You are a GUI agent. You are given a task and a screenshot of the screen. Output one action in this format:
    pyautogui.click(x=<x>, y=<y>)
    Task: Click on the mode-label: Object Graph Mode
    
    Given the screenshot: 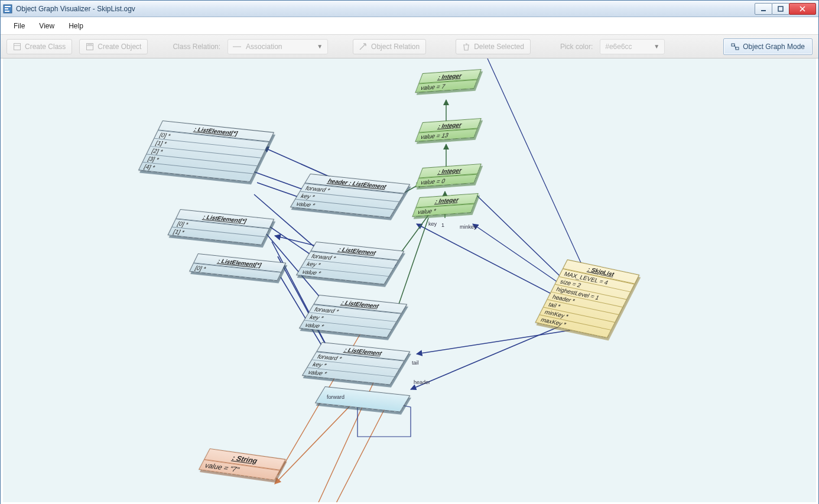 What is the action you would take?
    pyautogui.click(x=774, y=47)
    